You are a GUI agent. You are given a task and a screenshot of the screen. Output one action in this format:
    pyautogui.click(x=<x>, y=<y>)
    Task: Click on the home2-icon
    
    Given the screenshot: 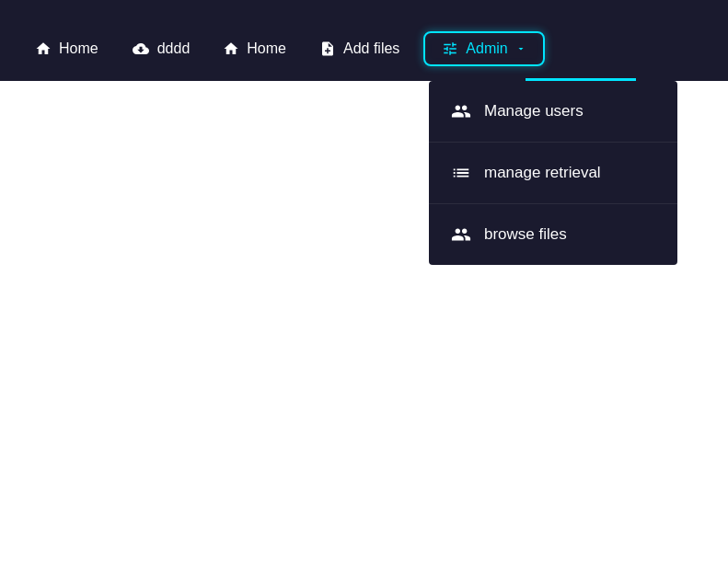 What is the action you would take?
    pyautogui.click(x=231, y=49)
    